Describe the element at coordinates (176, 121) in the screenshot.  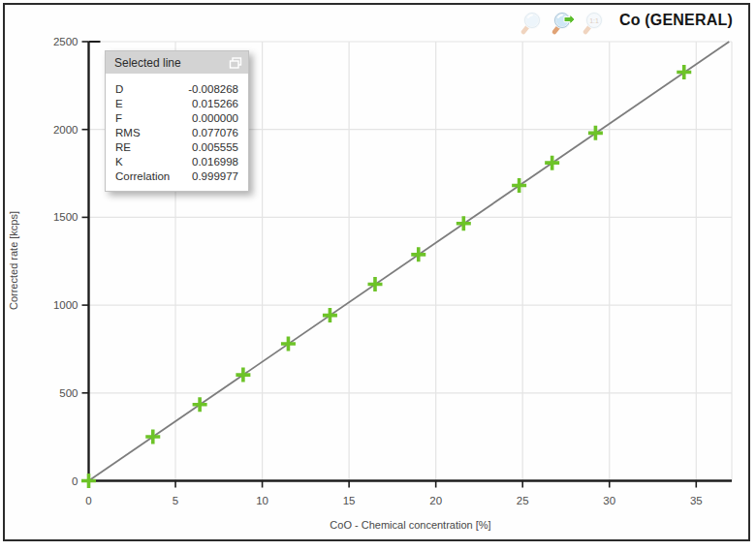
I see `selected-line-panel: Selected line D-0.008268E0.015266F0.0000…` at that location.